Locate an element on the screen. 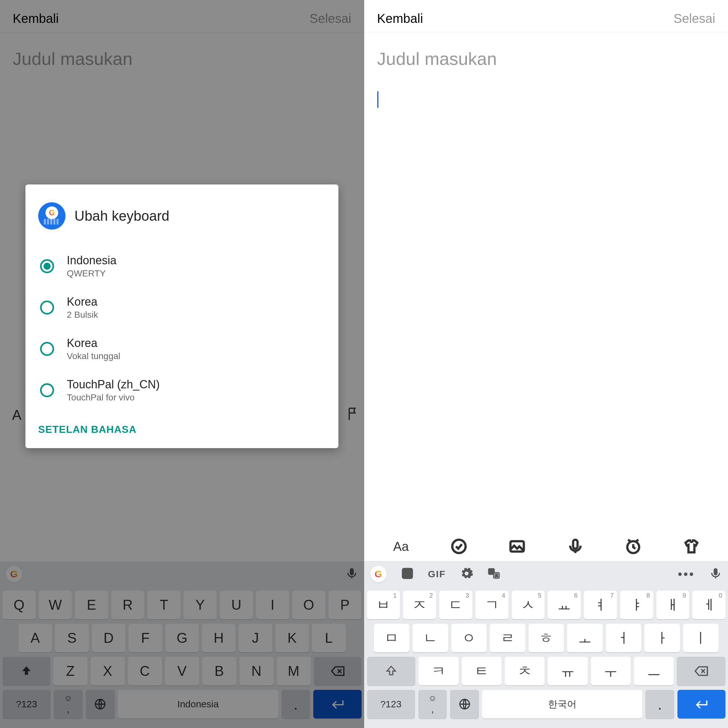  key-ㅗ: ㅗ is located at coordinates (585, 638).